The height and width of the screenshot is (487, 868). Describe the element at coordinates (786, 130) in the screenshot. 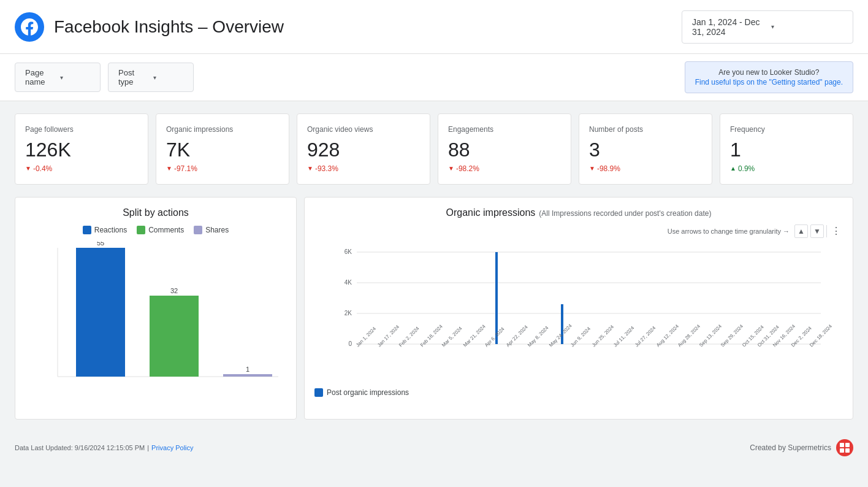

I see `metric-label: Frequency` at that location.